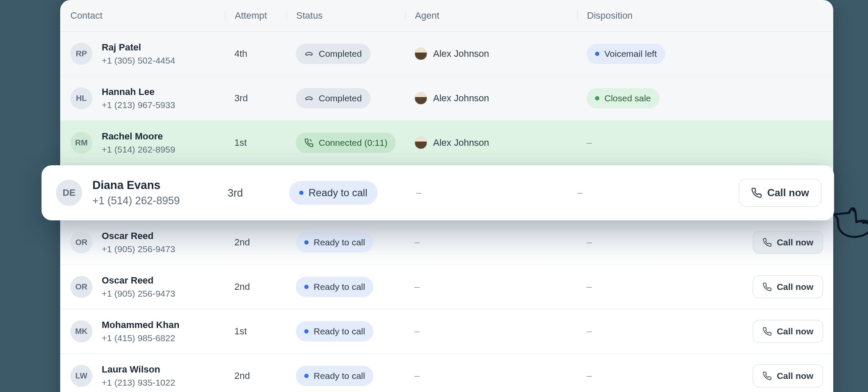 Image resolution: width=868 pixels, height=392 pixels. What do you see at coordinates (447, 331) in the screenshot?
I see `table-row: MK Mohammed Khan +1 (415) 985-6822 1st R…` at bounding box center [447, 331].